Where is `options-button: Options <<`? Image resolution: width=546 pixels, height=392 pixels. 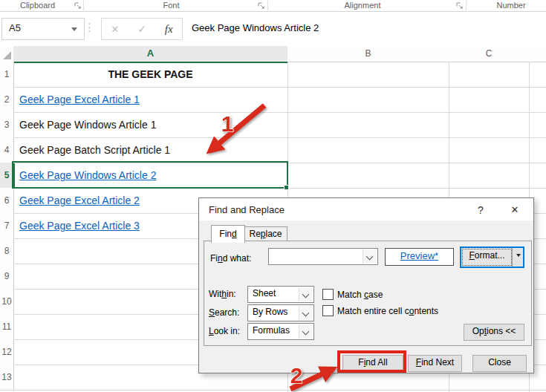
options-button: Options << is located at coordinates (494, 333).